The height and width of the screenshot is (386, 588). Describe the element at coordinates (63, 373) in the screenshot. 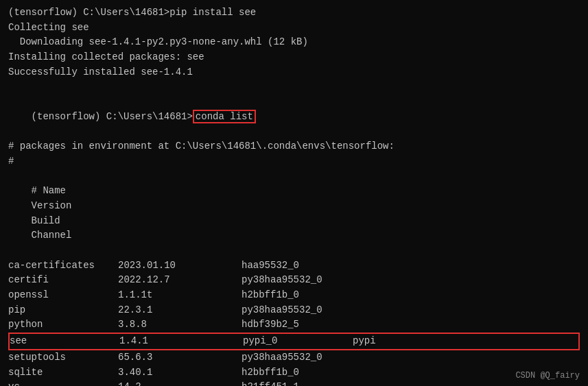

I see `pkg-name: sqlite` at that location.